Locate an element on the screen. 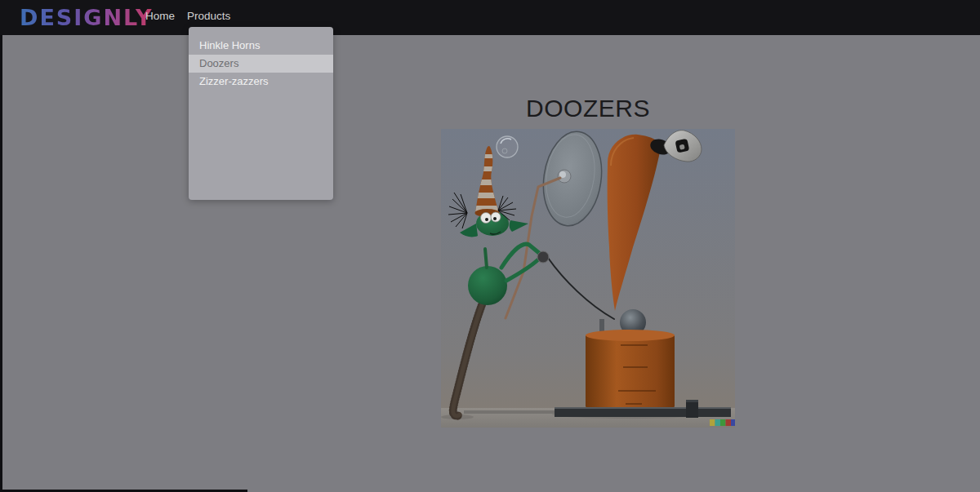  brand-logo: DESIGNLY is located at coordinates (87, 18).